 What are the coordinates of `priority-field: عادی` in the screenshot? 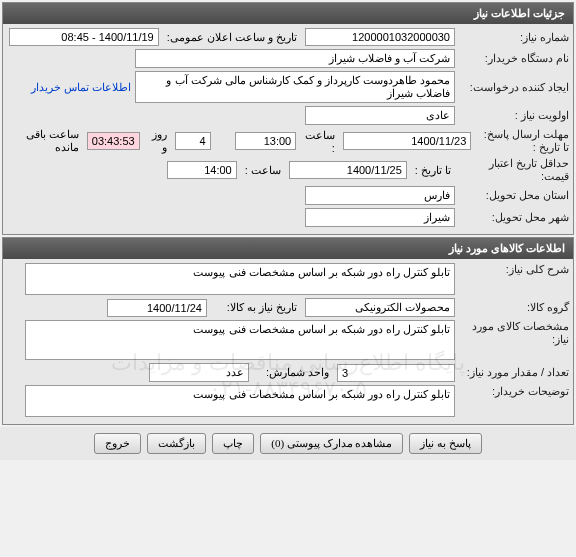 It's located at (380, 116).